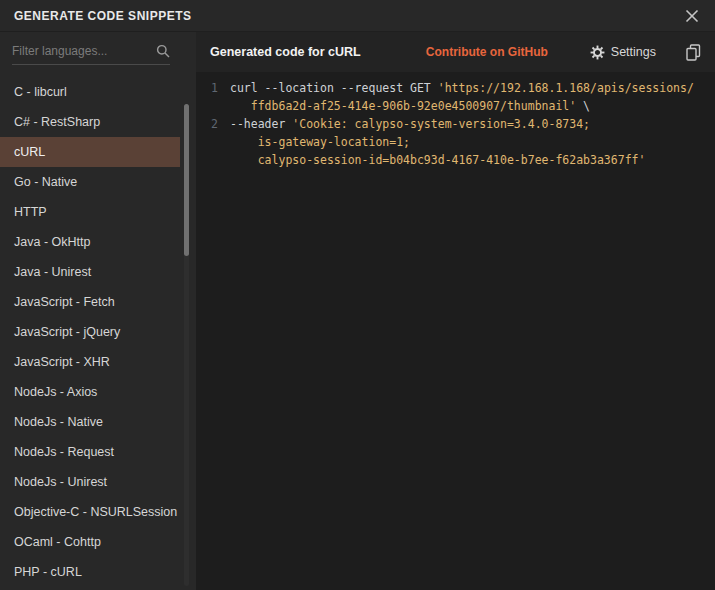  Describe the element at coordinates (102, 16) in the screenshot. I see `dialog-title: GENERATE CODE SNIPPETS` at that location.